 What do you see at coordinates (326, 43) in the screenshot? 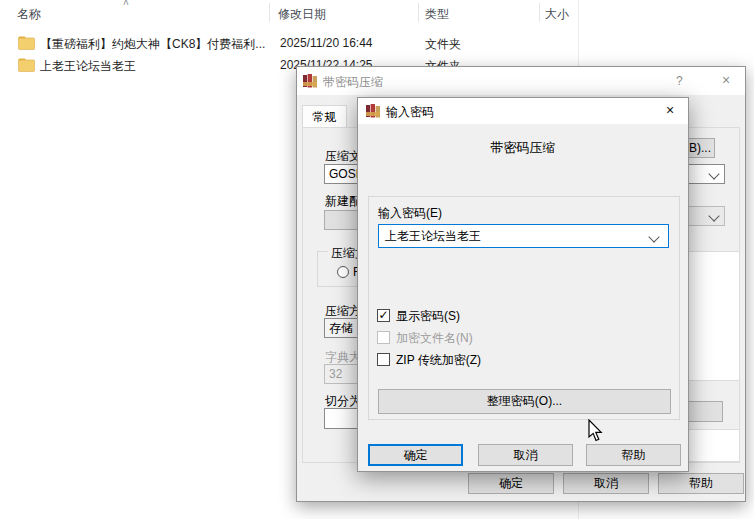
I see `file-date: 2025/11/20 16:44` at bounding box center [326, 43].